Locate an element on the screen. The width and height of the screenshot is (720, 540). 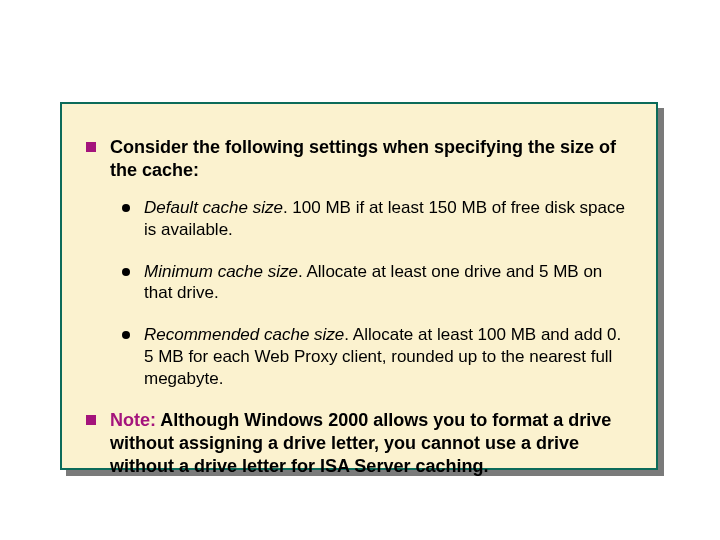
list-item-text: Recommended cache size. Allocate at leas… is located at coordinates (388, 356).